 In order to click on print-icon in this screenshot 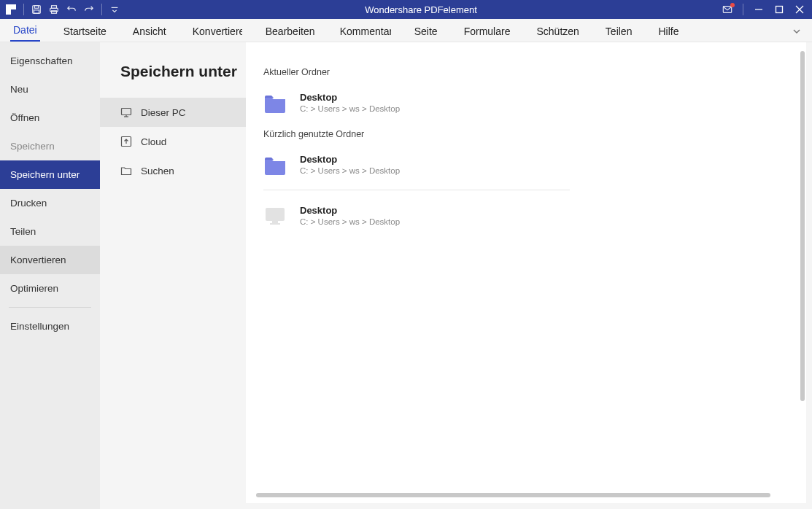, I will do `click(54, 9)`.